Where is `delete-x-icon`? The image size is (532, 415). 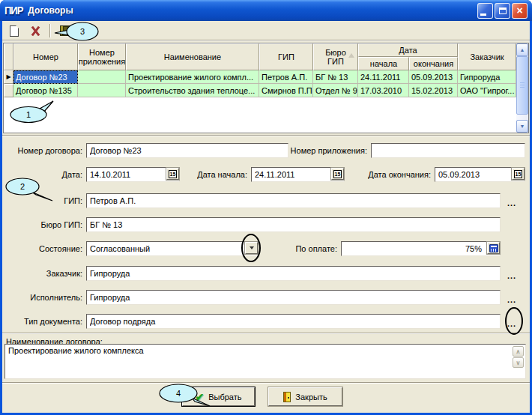 delete-x-icon is located at coordinates (35, 31).